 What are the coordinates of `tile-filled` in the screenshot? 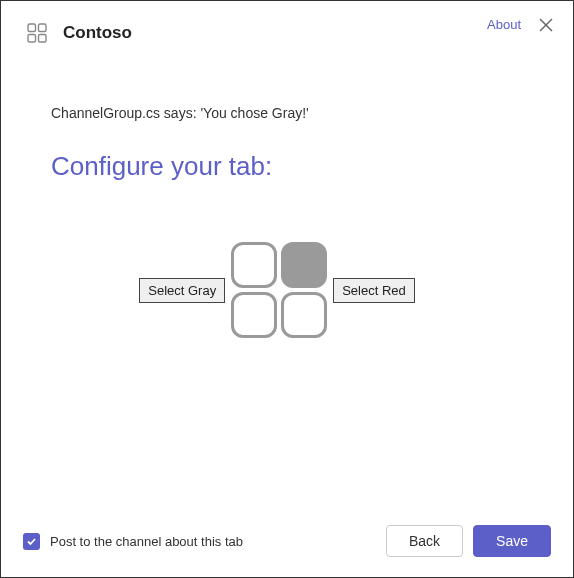 It's located at (304, 265).